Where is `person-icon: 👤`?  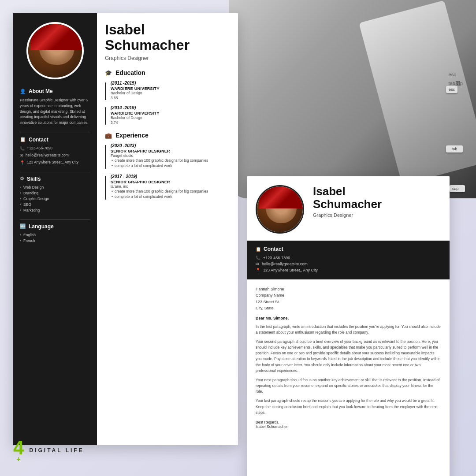 person-icon: 👤 is located at coordinates (23, 92).